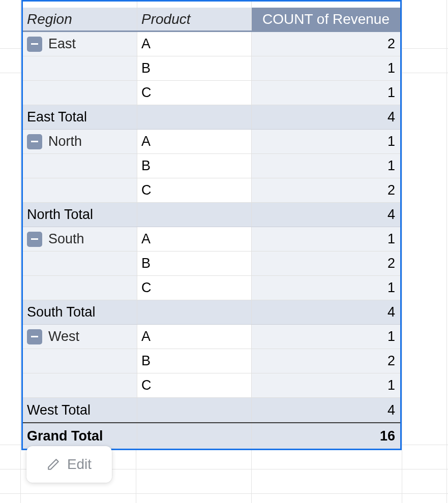  I want to click on region-label: South, so click(66, 239).